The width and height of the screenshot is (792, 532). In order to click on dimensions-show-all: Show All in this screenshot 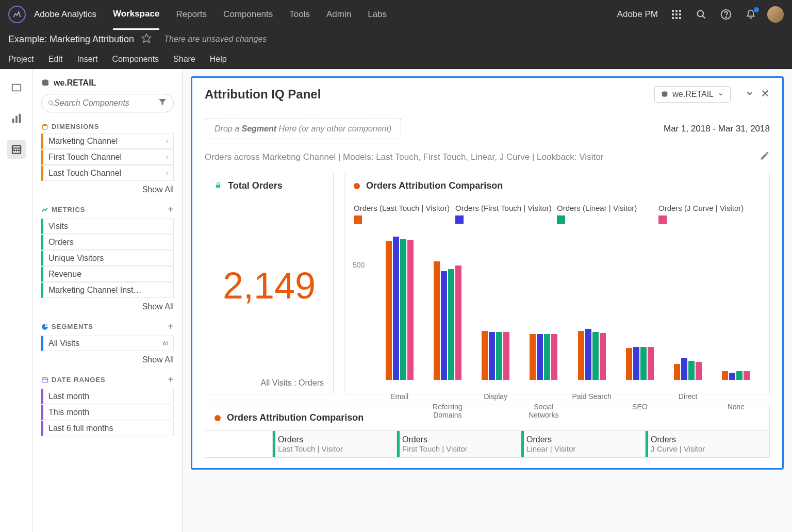, I will do `click(107, 190)`.